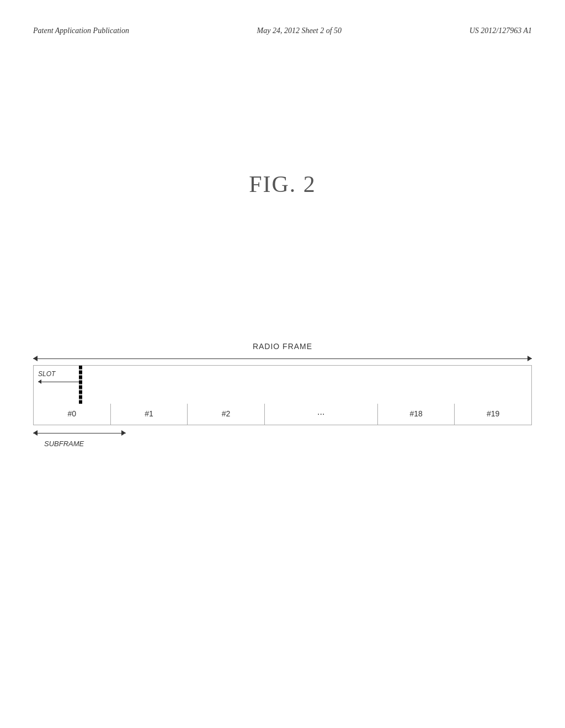 This screenshot has height=728, width=565. What do you see at coordinates (64, 443) in the screenshot?
I see `subframe-label: SUBFRAME` at bounding box center [64, 443].